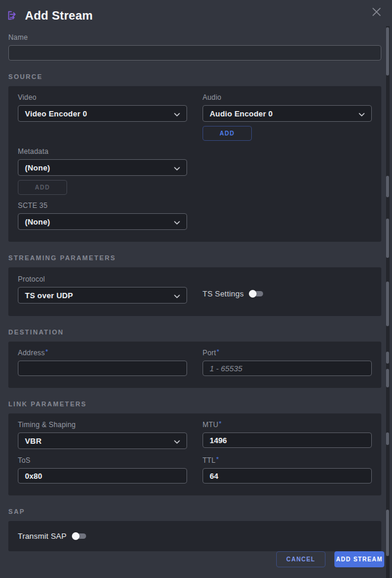  I want to click on name-label: Name, so click(195, 37).